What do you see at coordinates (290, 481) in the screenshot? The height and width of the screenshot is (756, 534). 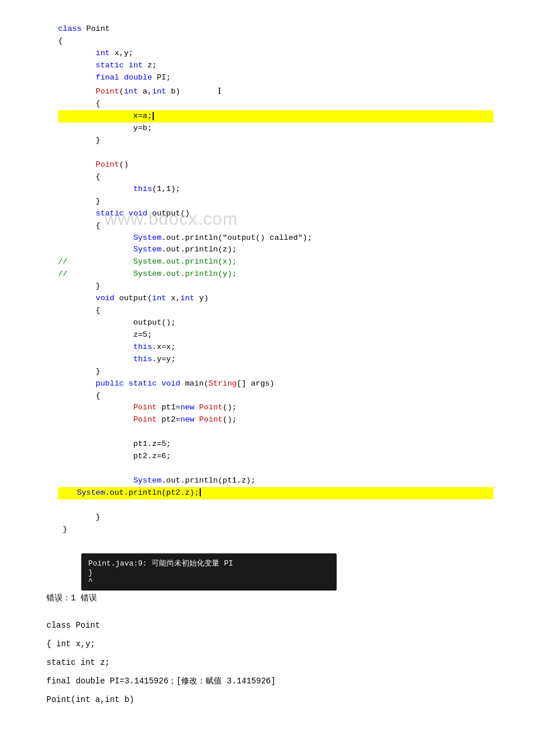 I see `code-line-38: System.out.println(pt1.z);` at bounding box center [290, 481].